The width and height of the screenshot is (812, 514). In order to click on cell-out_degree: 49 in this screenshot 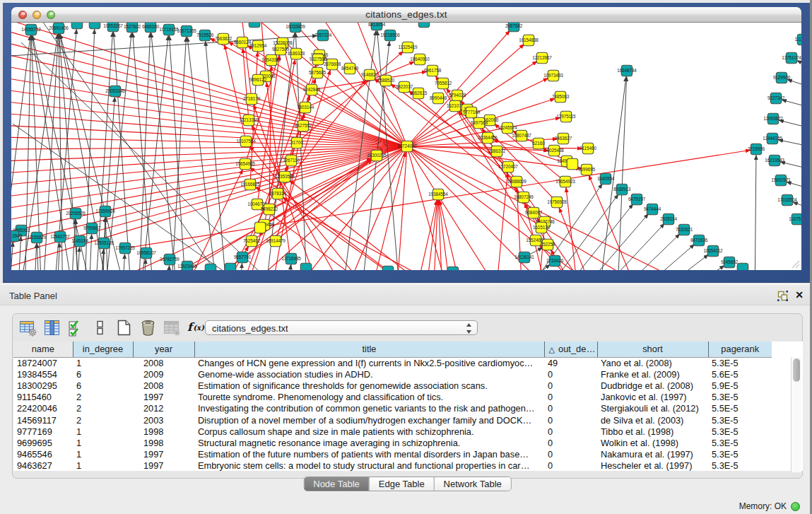, I will do `click(571, 363)`.